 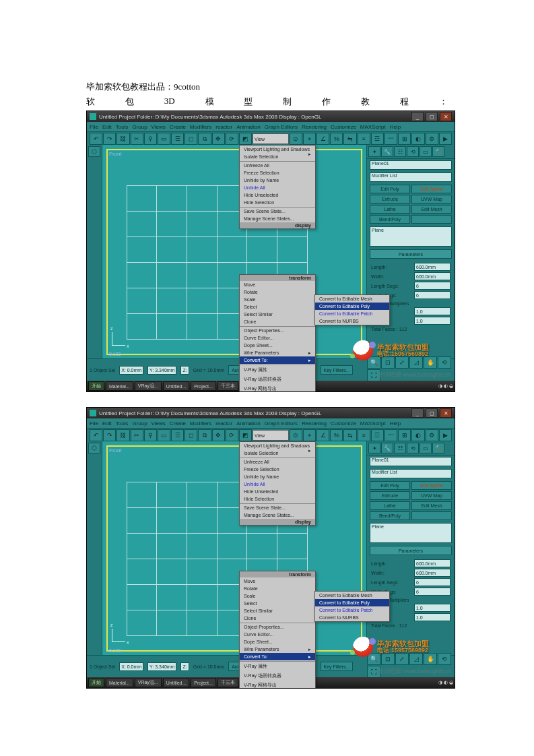 What do you see at coordinates (164, 139) in the screenshot?
I see `select-icon: ▭` at bounding box center [164, 139].